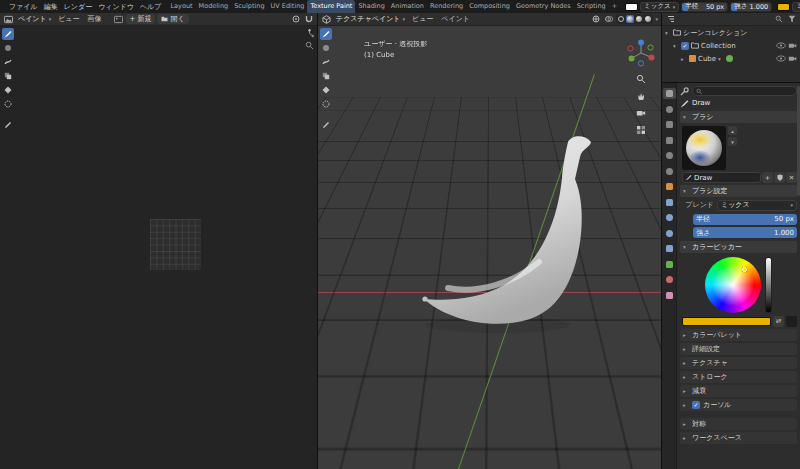  Describe the element at coordinates (51, 7) in the screenshot. I see `menu-edit: 編集` at that location.